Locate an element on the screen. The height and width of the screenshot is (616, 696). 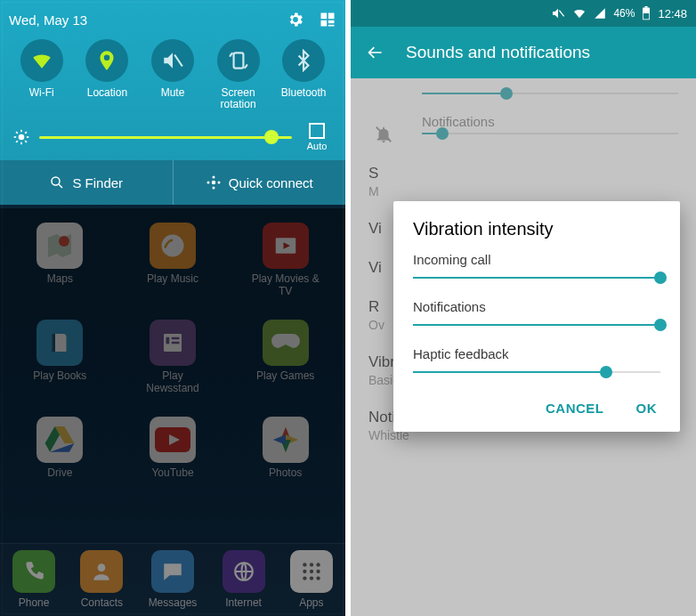
dock-contacts: Contacts is located at coordinates (101, 580).